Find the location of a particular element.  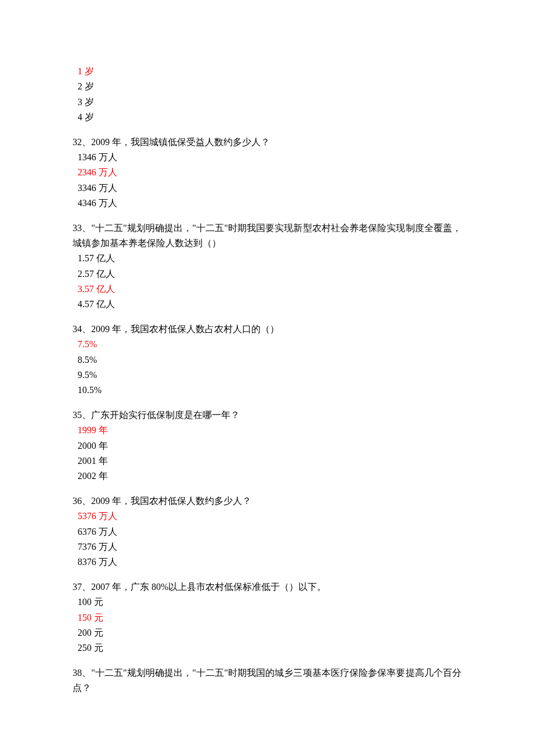

option: 2002 年 is located at coordinates (267, 476).